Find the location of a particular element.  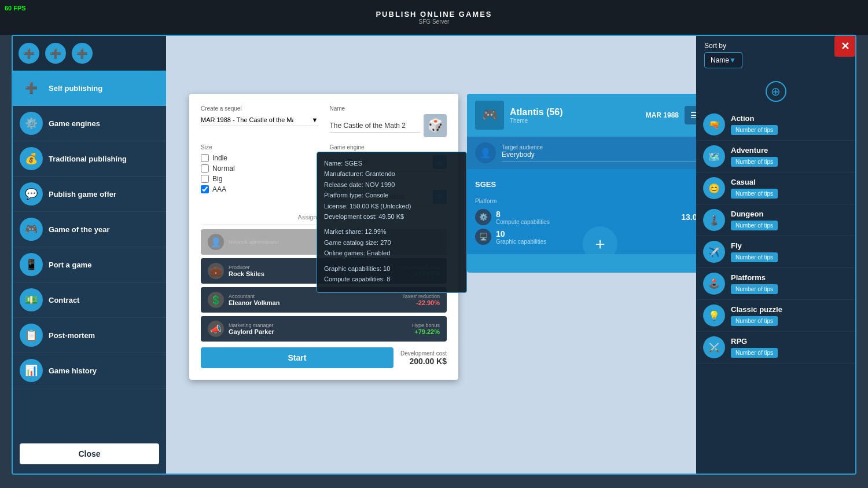

adventure-genre-name: Adventure is located at coordinates (789, 151).